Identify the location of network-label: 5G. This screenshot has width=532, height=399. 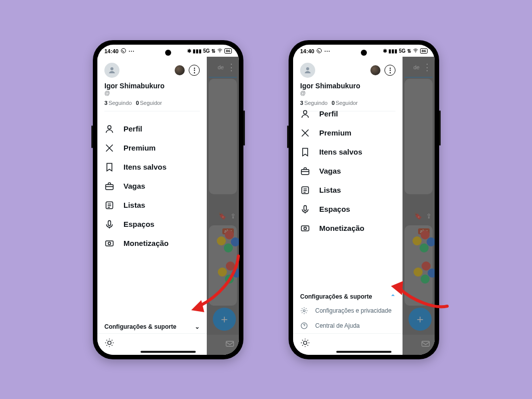
(403, 51).